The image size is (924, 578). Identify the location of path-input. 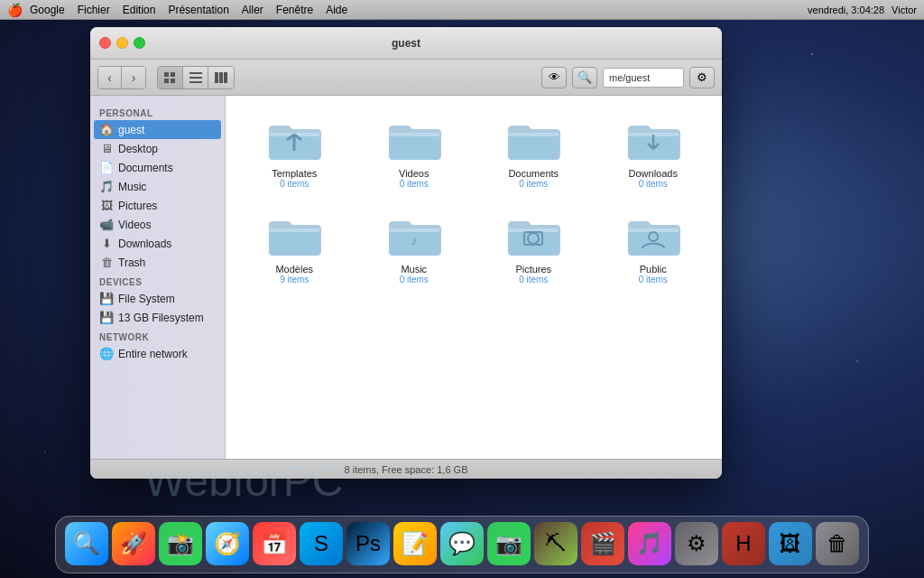
(643, 78).